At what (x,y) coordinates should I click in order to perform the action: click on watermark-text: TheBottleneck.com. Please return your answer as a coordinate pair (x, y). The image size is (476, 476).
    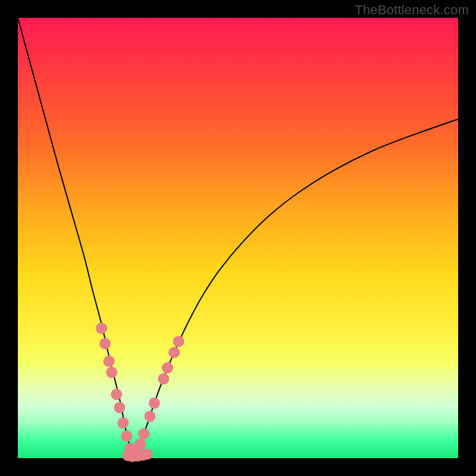
    Looking at the image, I should click on (412, 10).